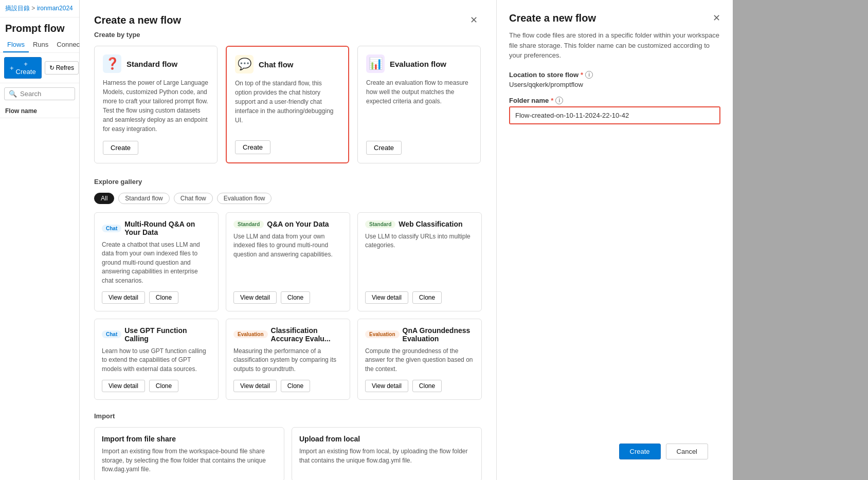  What do you see at coordinates (152, 64) in the screenshot?
I see `standard-flow-title: Standard flow` at bounding box center [152, 64].